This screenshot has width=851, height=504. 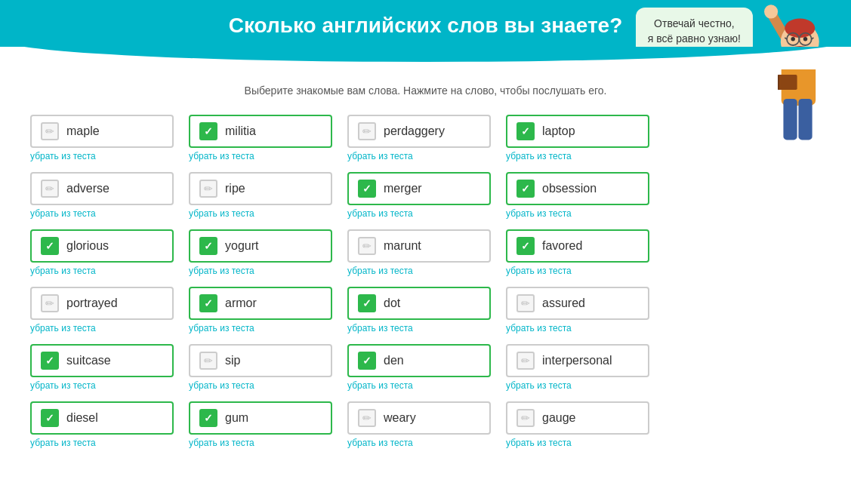 What do you see at coordinates (419, 310) in the screenshot?
I see `word-item-dot: ✓dotубрать из теста` at bounding box center [419, 310].